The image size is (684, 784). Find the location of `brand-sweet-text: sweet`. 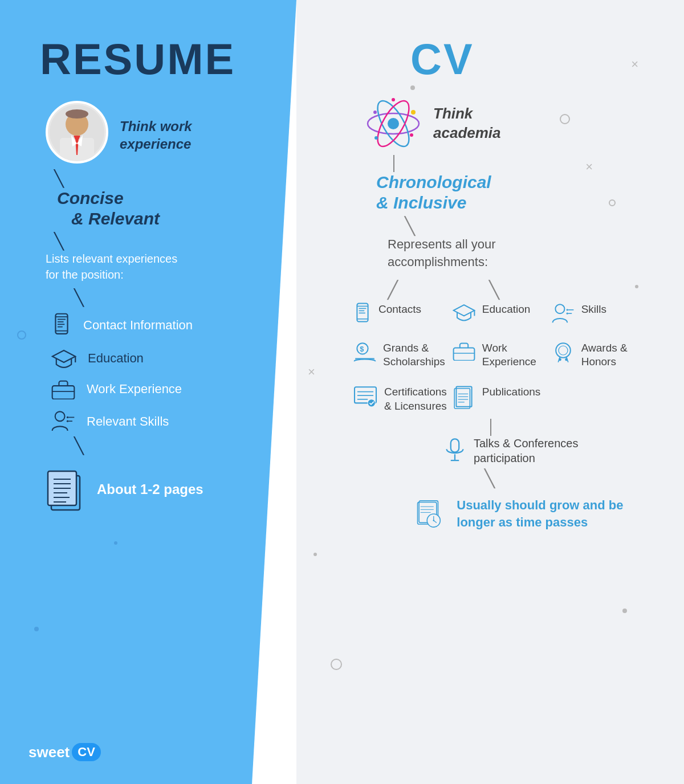

brand-sweet-text: sweet is located at coordinates (49, 752).